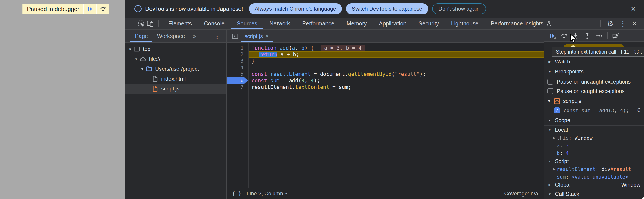 The width and height of the screenshot is (644, 199). I want to click on scope-section-header: ▼ Scope, so click(594, 120).